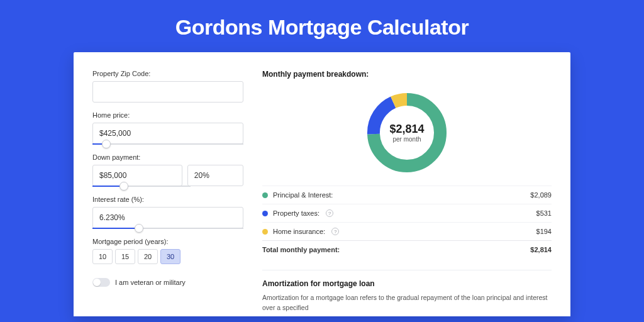 The height and width of the screenshot is (322, 644). What do you see at coordinates (168, 157) in the screenshot?
I see `down-payment-label: Down payment:` at bounding box center [168, 157].